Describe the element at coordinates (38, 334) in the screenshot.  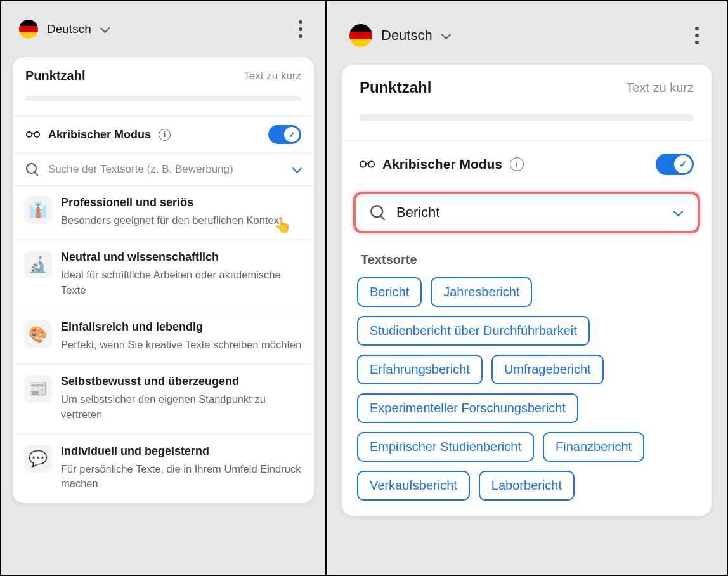
I see `style-icon: 🎨` at that location.